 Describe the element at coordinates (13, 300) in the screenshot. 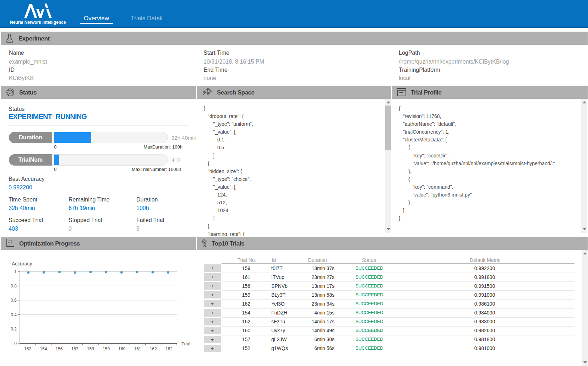

I see `svg-text: 0.6` at that location.